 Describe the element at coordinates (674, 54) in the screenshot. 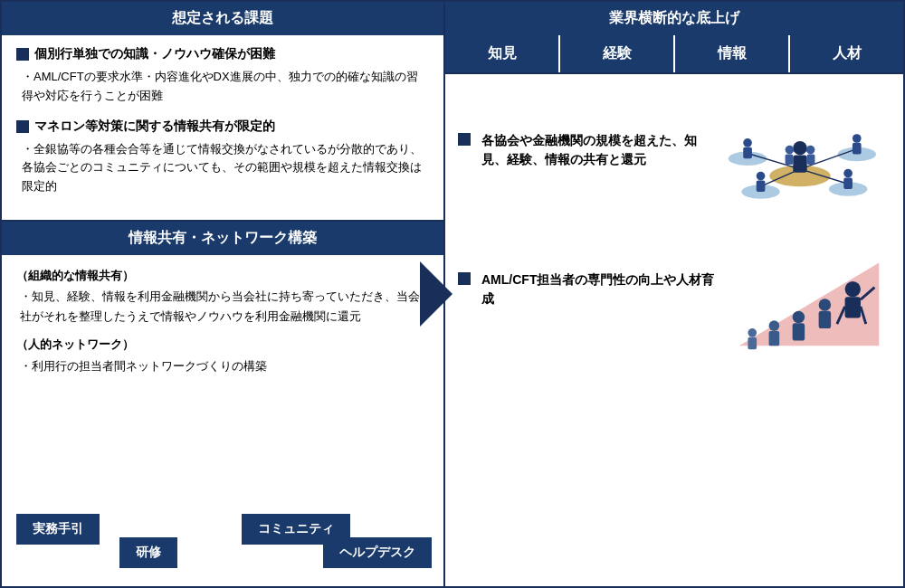

I see `grid-row: 知見 経験 情報 人材` at that location.